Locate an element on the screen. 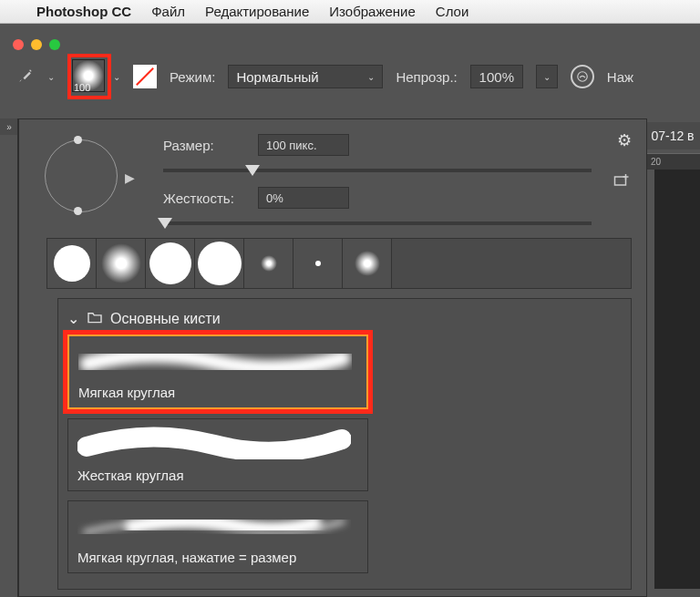 The image size is (700, 597). brush-name: Мягкая круглая is located at coordinates (218, 392).